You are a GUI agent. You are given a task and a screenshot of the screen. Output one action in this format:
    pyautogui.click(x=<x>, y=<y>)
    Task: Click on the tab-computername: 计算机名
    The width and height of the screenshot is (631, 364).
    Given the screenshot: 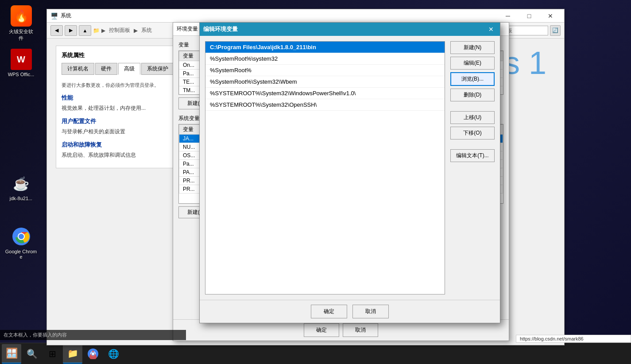 What is the action you would take?
    pyautogui.click(x=78, y=69)
    